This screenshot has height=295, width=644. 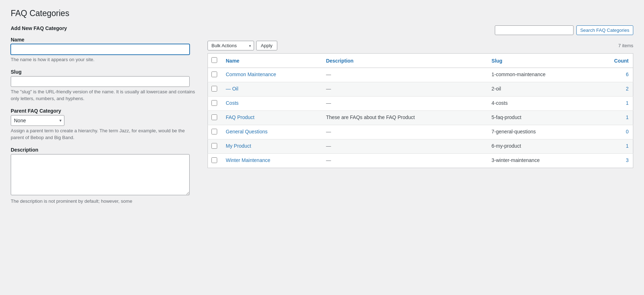 What do you see at coordinates (104, 86) in the screenshot?
I see `slug-field-group: Slug The "slug" is the URL-friendly vers…` at bounding box center [104, 86].